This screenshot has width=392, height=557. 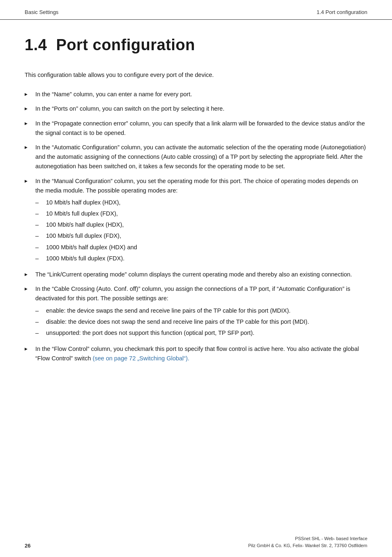 I want to click on list-item: – 100 Mbit/s half duplex (HDX),, so click(x=201, y=225).